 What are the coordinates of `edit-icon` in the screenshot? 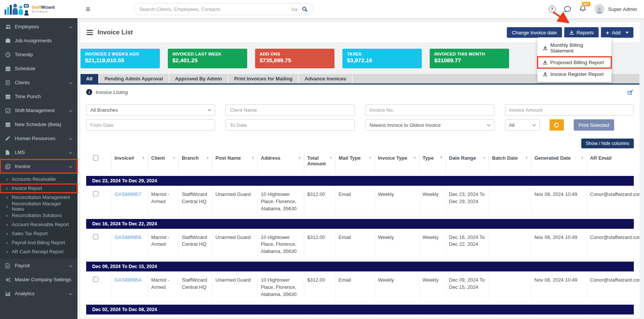 It's located at (630, 92).